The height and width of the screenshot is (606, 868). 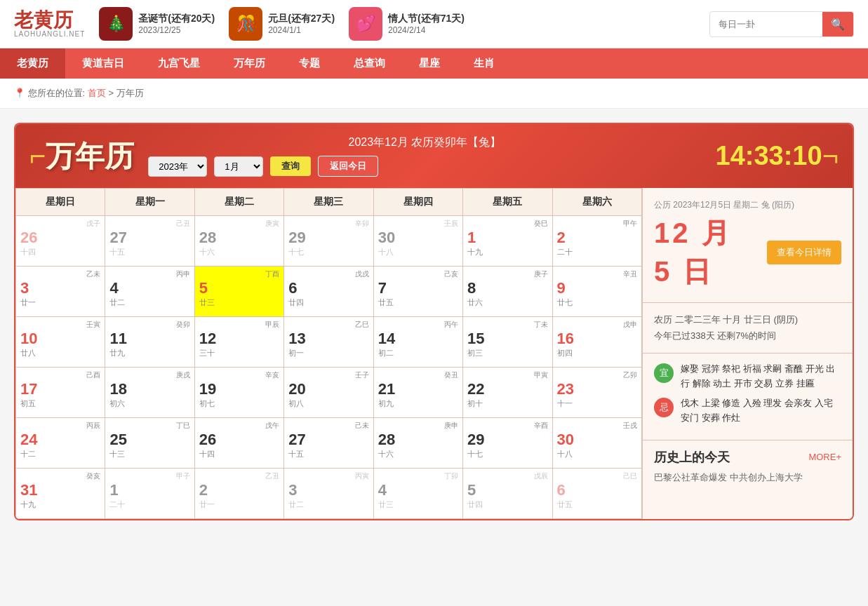 I want to click on calendar-cell: 己巳6廿五, so click(x=596, y=494).